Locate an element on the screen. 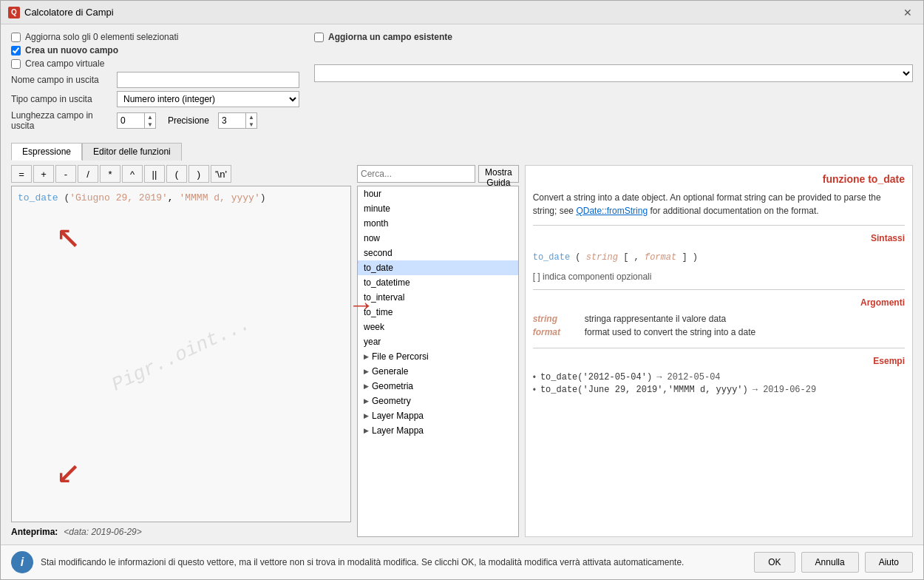 The width and height of the screenshot is (924, 580). info-text: Stai modificando le informazioni di ques… is located at coordinates (393, 562).